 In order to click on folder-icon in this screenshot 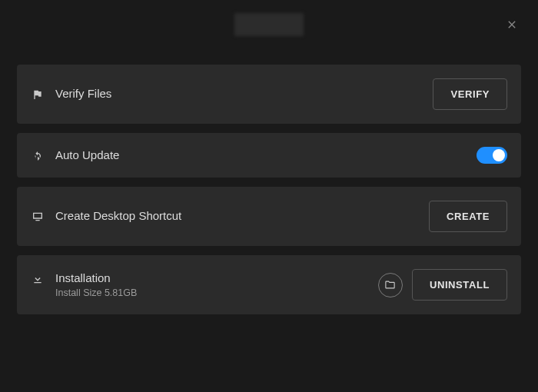, I will do `click(390, 284)`.